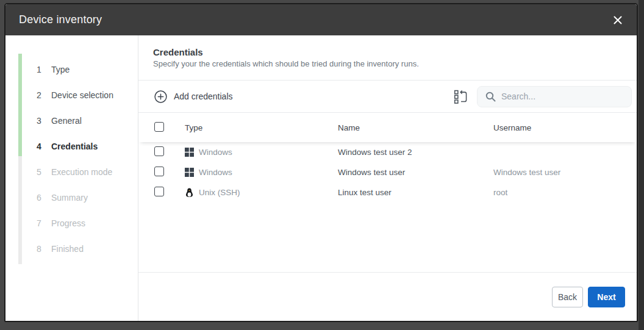  Describe the element at coordinates (565, 172) in the screenshot. I see `credential-username: Windows test user` at that location.